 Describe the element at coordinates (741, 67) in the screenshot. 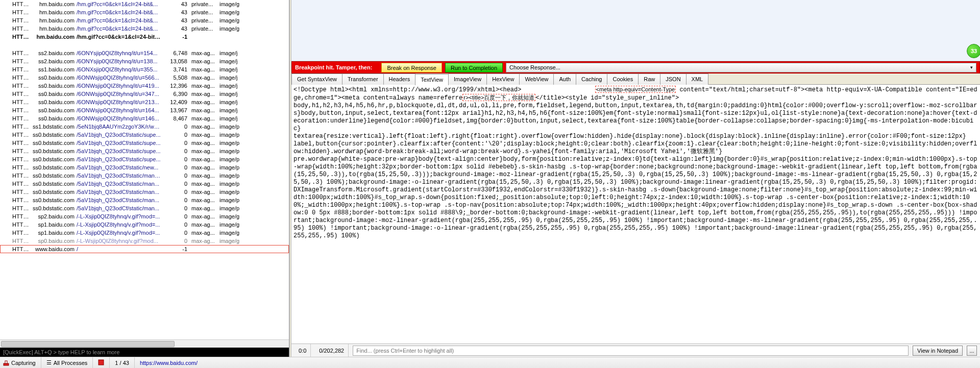

I see `choose-response-dropdown: Choose Response... ▾` at that location.